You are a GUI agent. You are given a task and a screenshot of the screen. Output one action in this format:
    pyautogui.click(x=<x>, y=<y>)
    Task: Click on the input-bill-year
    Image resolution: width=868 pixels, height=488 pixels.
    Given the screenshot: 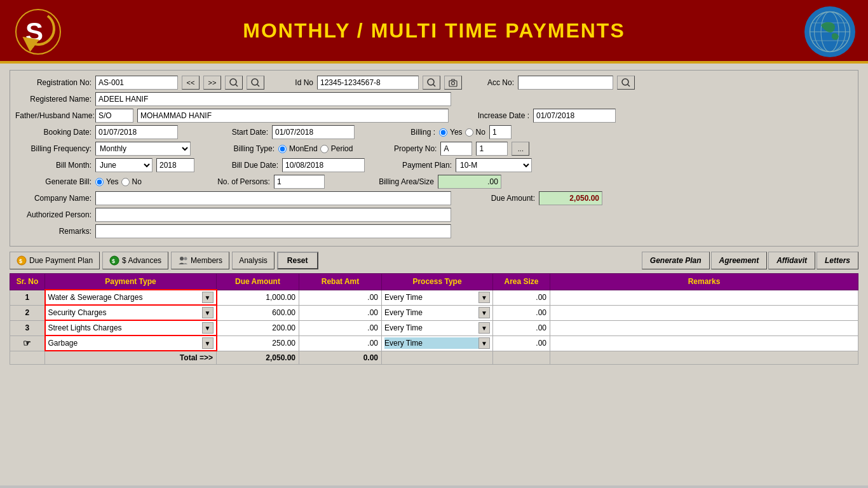 What is the action you would take?
    pyautogui.click(x=175, y=165)
    